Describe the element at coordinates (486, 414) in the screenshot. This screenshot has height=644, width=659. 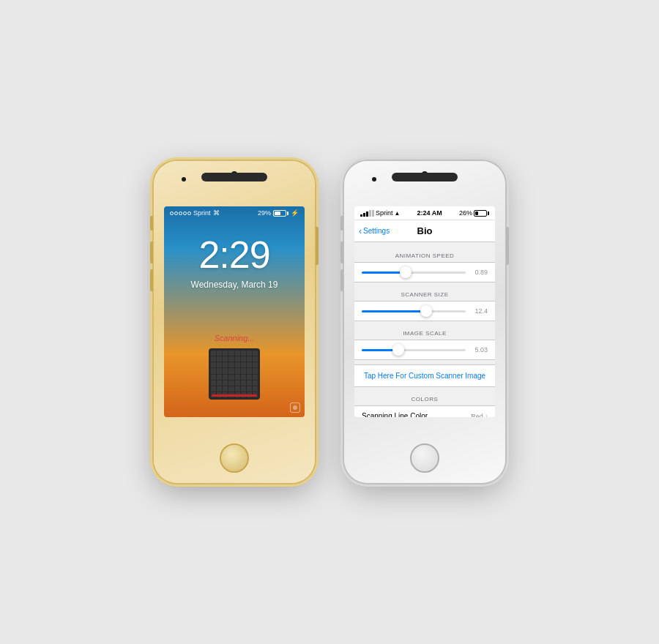
I see `chevron-right-icon-1: ›` at that location.